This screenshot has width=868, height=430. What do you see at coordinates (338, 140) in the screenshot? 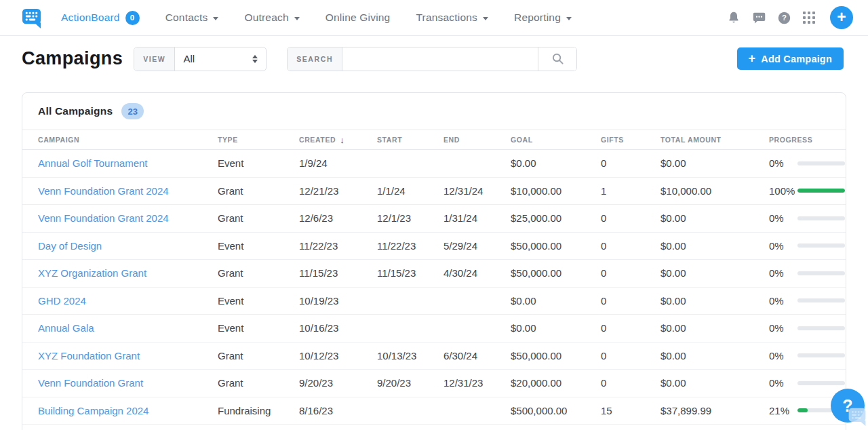
I see `col-created: CREATED ↓` at bounding box center [338, 140].